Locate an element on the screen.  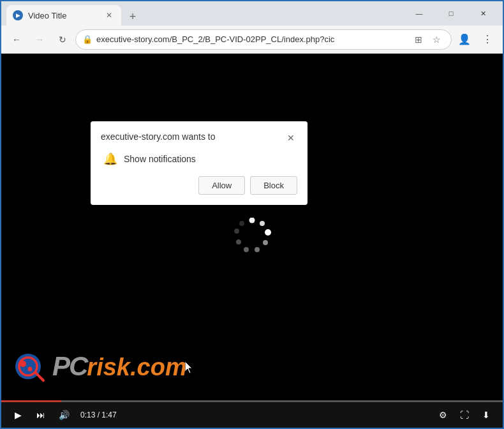
settings-button: ⚙ is located at coordinates (443, 415).